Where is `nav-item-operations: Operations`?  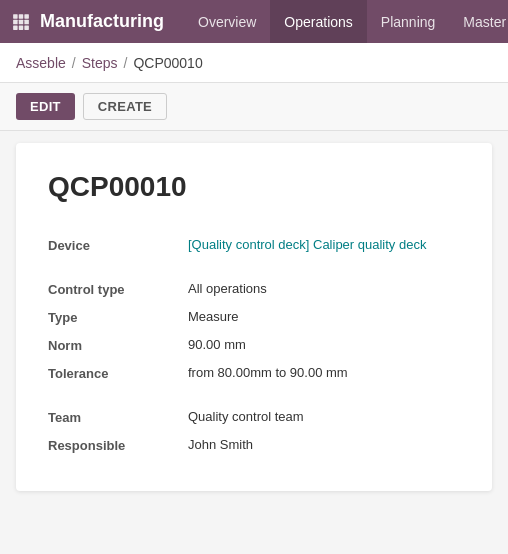
nav-item-operations: Operations is located at coordinates (318, 22).